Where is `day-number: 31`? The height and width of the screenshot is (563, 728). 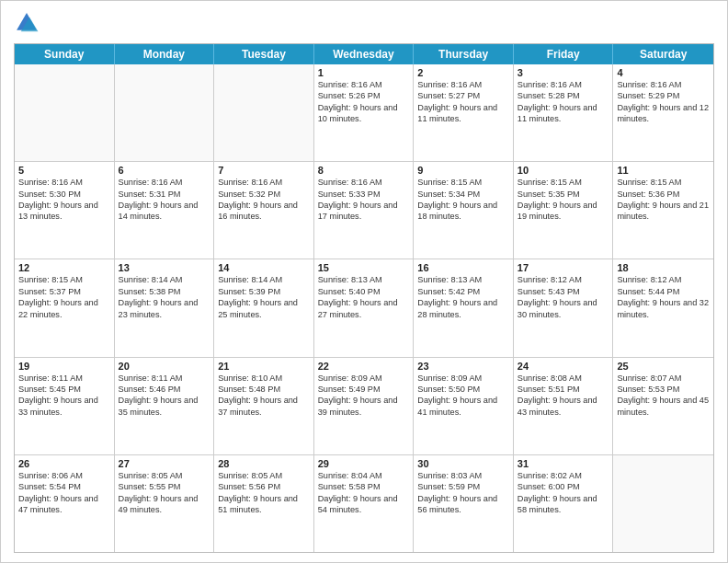
day-number: 31 is located at coordinates (563, 464).